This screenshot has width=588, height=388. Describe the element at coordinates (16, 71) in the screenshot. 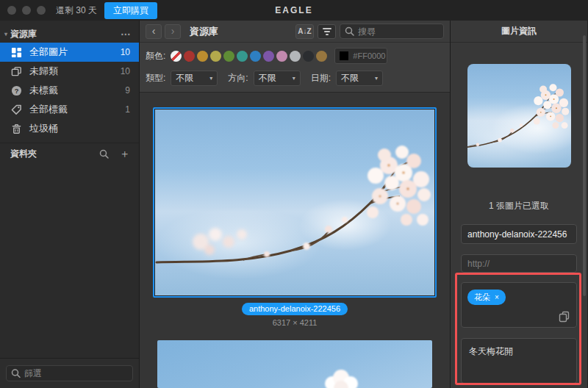

I see `layers-icon` at that location.